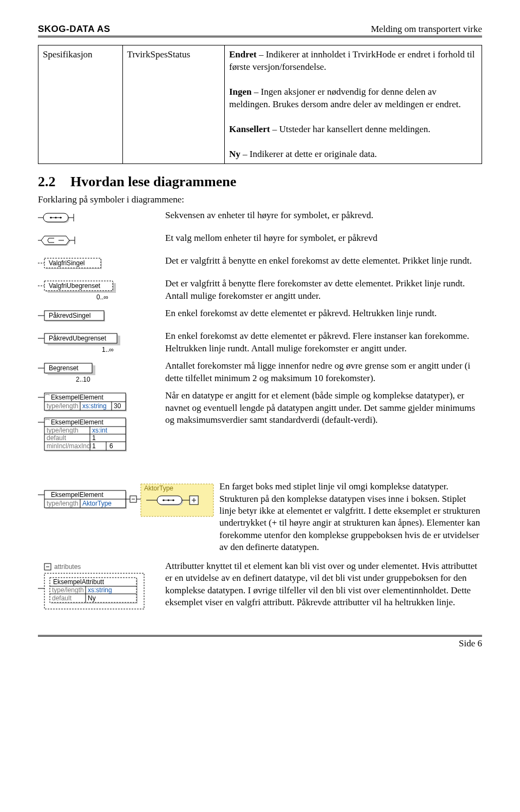  What do you see at coordinates (67, 263) in the screenshot?
I see `opt-single-label: ValgfriSingel` at bounding box center [67, 263].